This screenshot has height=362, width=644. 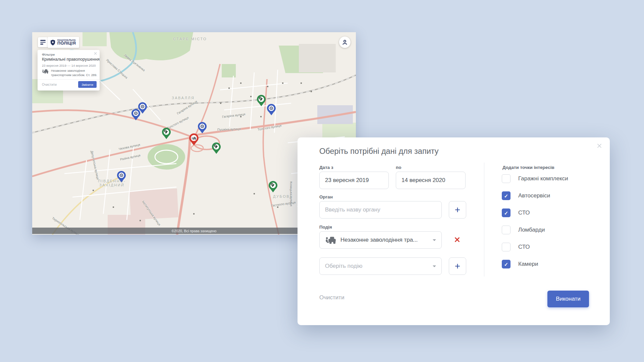 I want to click on remove-event-button, so click(x=457, y=240).